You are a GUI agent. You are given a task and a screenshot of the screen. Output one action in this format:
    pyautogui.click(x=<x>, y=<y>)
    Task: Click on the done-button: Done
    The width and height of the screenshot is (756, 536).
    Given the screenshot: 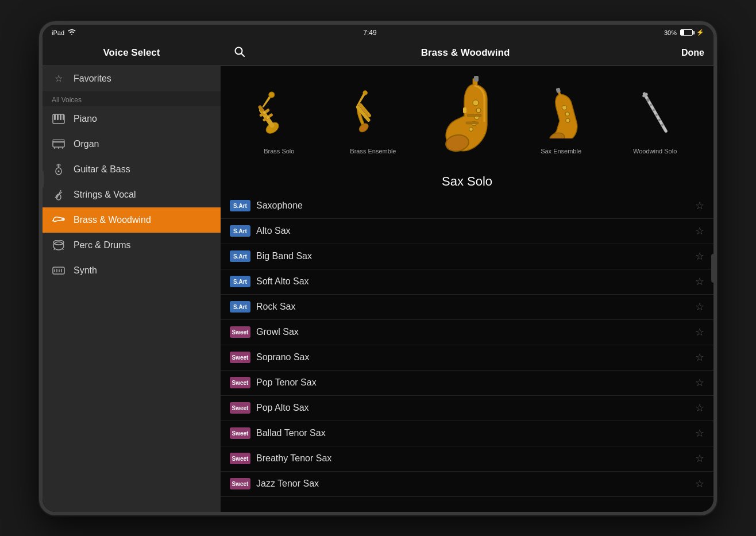 What is the action you would take?
    pyautogui.click(x=693, y=53)
    